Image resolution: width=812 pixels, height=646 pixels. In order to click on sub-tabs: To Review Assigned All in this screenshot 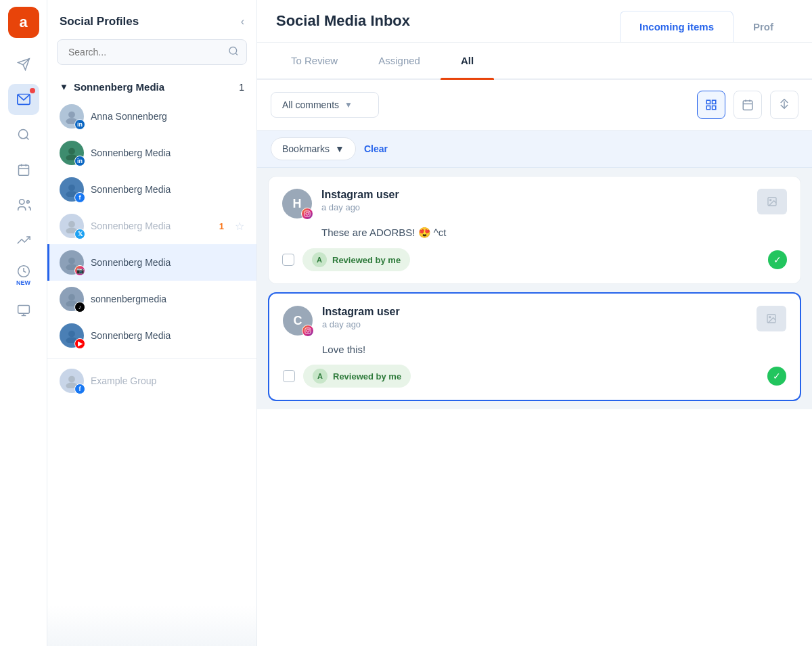, I will do `click(535, 61)`.